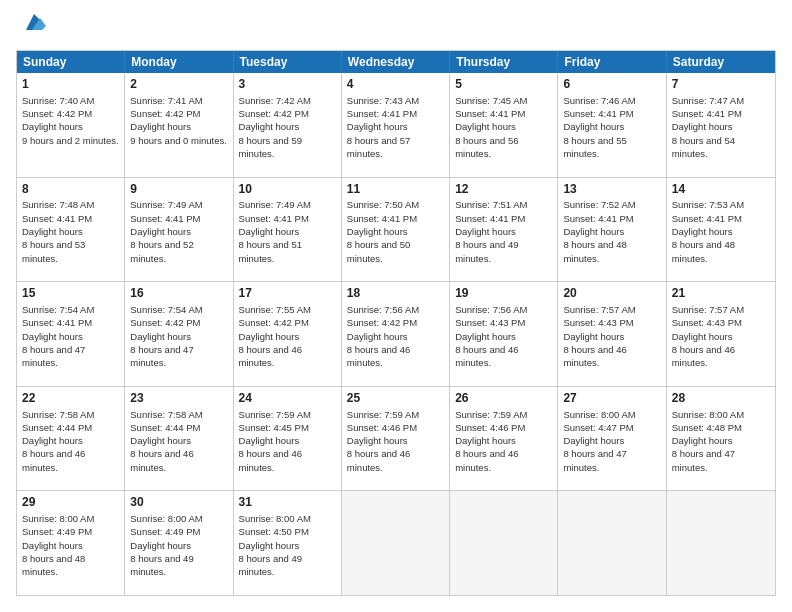 This screenshot has height=612, width=792. Describe the element at coordinates (721, 398) in the screenshot. I see `day-number: 28` at that location.